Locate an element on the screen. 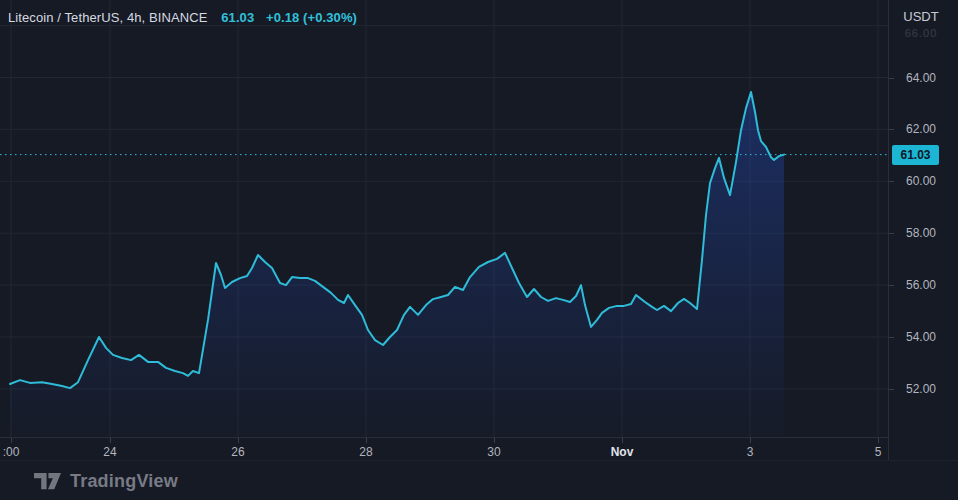  last-price-value: 61.03 is located at coordinates (238, 18).